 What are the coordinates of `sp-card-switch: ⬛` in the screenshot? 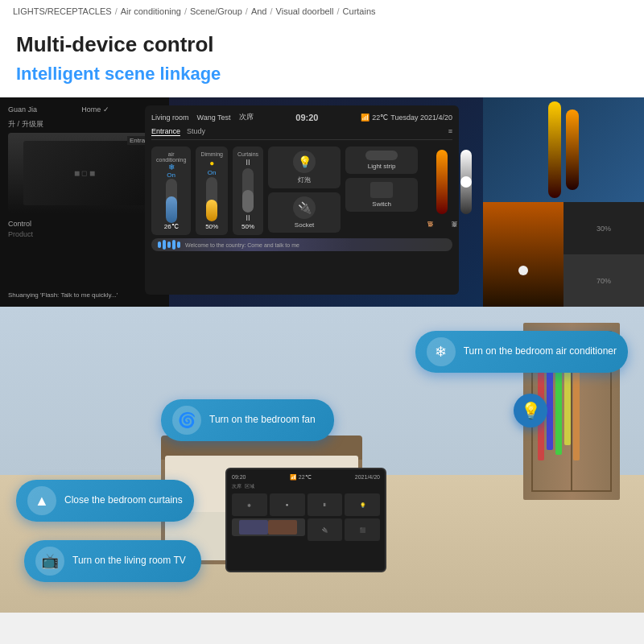 It's located at (362, 530).